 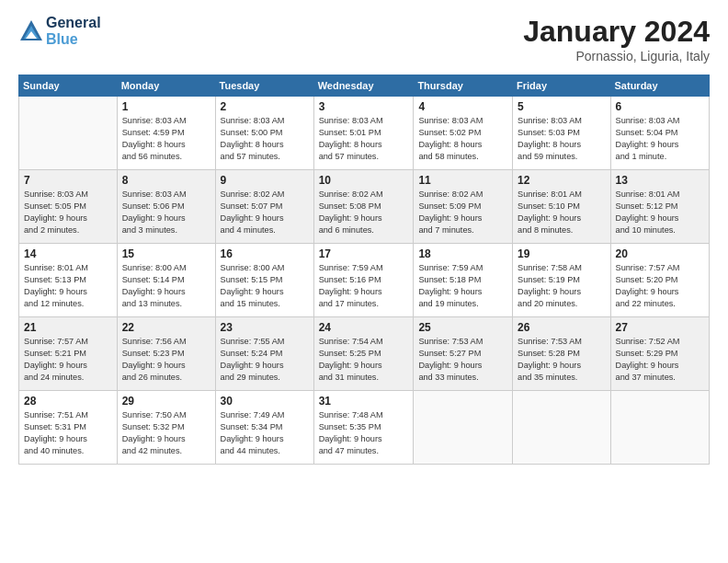 I want to click on day-info: Sunrise: 7:51 AM Sunset: 5:31 PM Dayligh…, so click(x=68, y=433).